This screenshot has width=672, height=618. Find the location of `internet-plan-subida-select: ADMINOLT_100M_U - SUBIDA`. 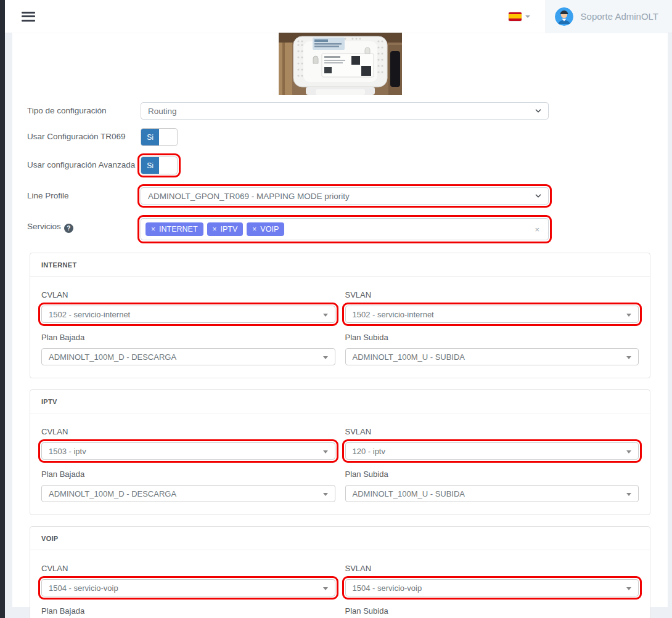

internet-plan-subida-select: ADMINOLT_100M_U - SUBIDA is located at coordinates (492, 357).